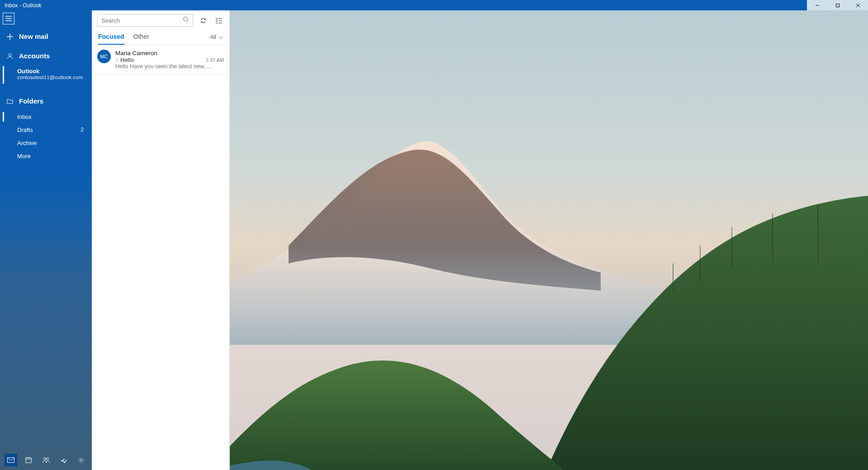 The width and height of the screenshot is (868, 470). I want to click on folder-count: 2, so click(82, 130).